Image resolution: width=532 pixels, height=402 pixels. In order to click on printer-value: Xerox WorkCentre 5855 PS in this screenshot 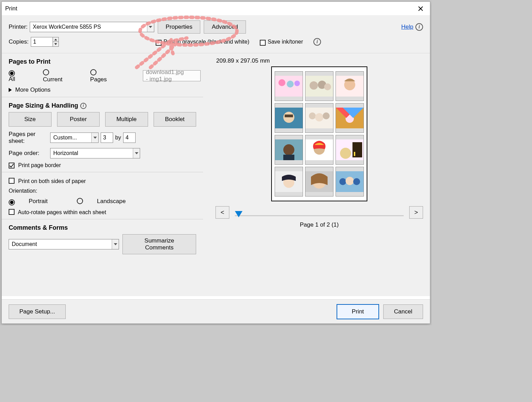, I will do `click(67, 27)`.